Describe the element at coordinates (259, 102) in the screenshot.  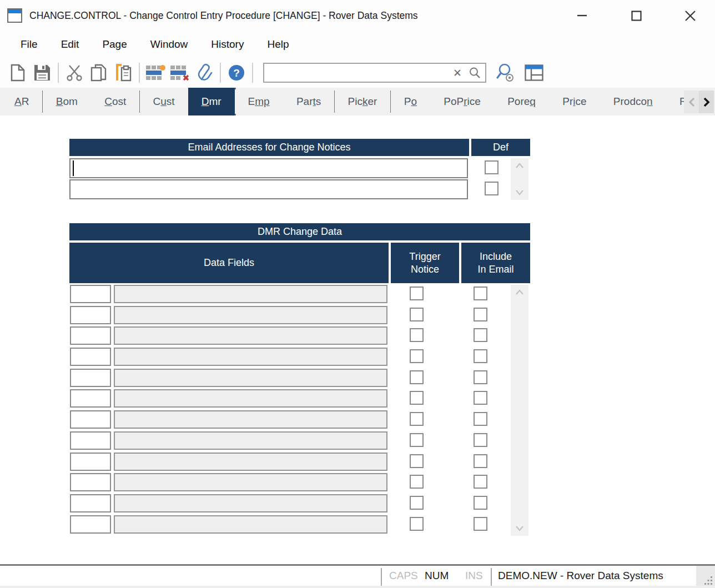
I see `tab-emp: Emp` at that location.